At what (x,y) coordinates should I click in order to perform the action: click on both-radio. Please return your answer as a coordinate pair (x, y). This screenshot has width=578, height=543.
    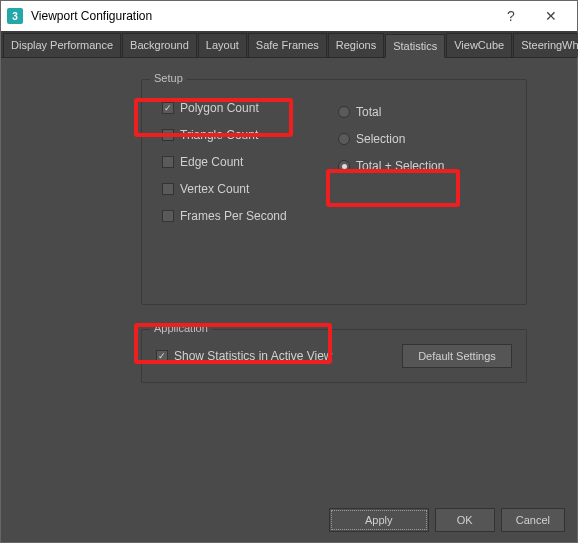
    Looking at the image, I should click on (344, 166).